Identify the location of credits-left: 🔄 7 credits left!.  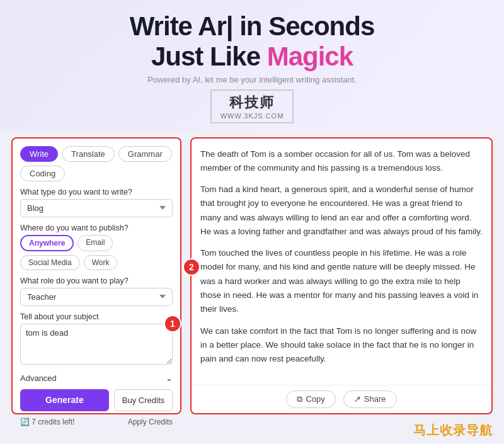
(47, 422).